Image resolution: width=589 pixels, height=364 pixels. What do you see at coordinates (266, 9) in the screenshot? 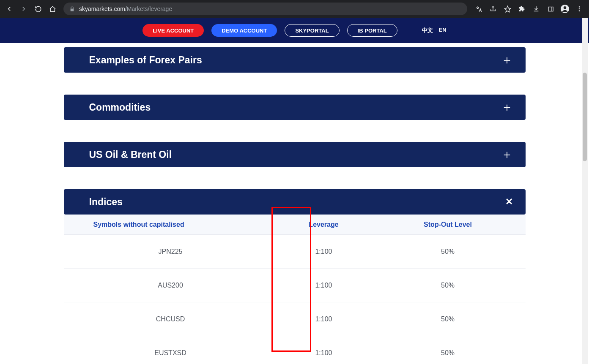
I see `address-bar: skyamarkets.com/Markets/leverage` at bounding box center [266, 9].